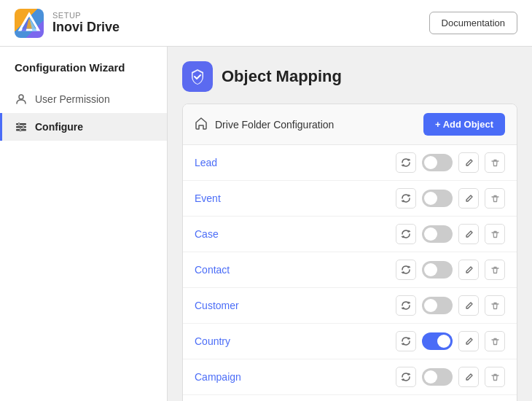  What do you see at coordinates (29, 23) in the screenshot?
I see `app-logo` at bounding box center [29, 23].